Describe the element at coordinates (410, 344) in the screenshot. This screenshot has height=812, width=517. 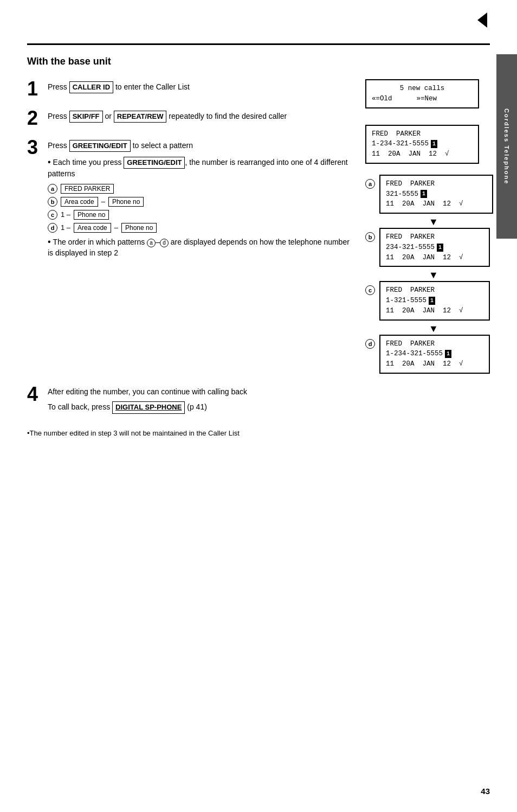
I see `display-d-fred-parker: FRED PARKER` at that location.